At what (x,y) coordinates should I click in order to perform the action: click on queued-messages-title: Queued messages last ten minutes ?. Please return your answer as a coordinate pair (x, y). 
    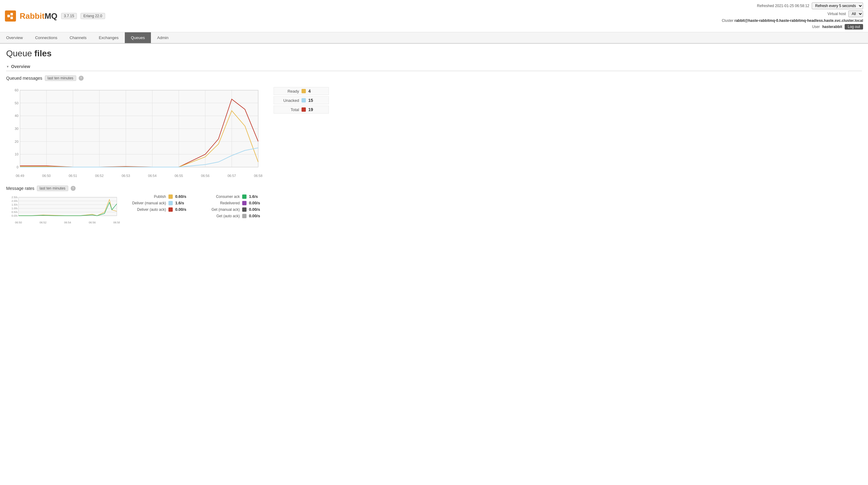
    Looking at the image, I should click on (434, 78).